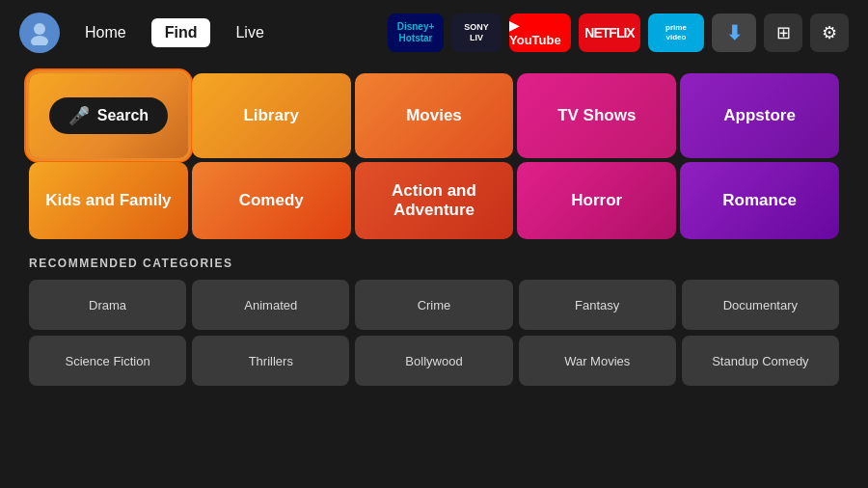  I want to click on sonyliv-app-icon: SONYLIV, so click(476, 33).